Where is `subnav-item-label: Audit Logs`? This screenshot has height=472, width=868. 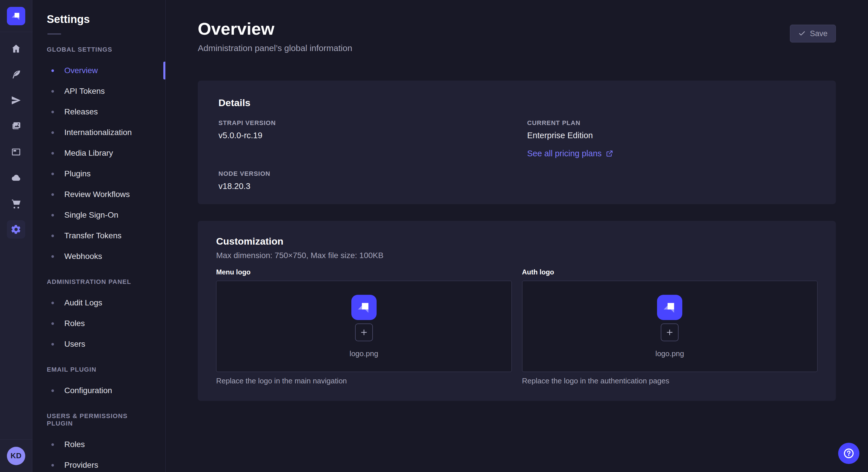
subnav-item-label: Audit Logs is located at coordinates (83, 303).